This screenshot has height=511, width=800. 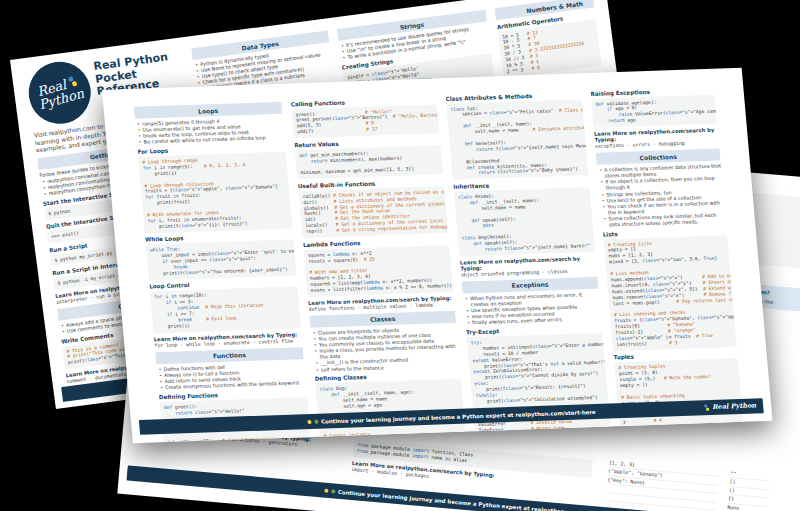 What do you see at coordinates (369, 162) in the screenshot?
I see `code-block: def get_min_max(numbers): return min(num…` at bounding box center [369, 162].